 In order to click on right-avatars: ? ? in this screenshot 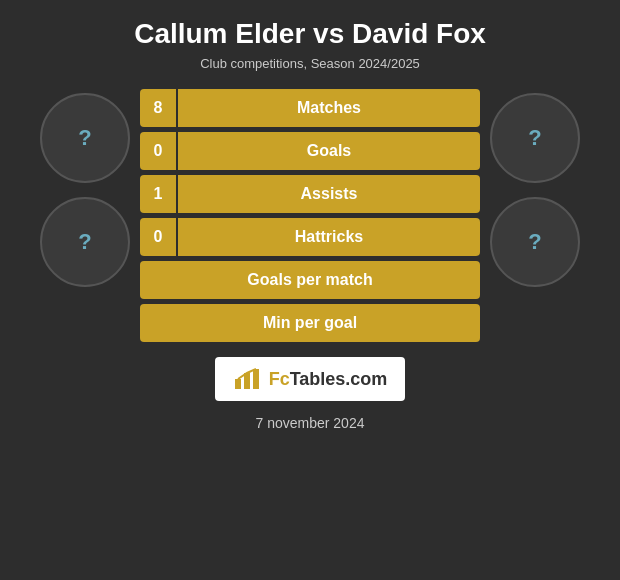, I will do `click(535, 190)`.